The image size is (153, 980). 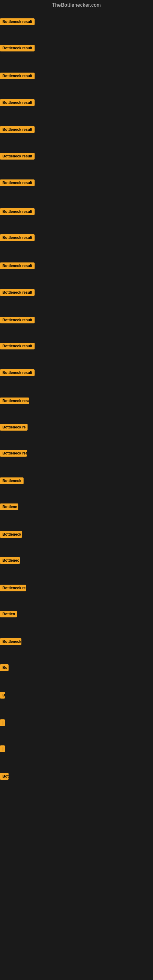 I want to click on bottleneck-result-item: Bottlen, so click(x=8, y=615).